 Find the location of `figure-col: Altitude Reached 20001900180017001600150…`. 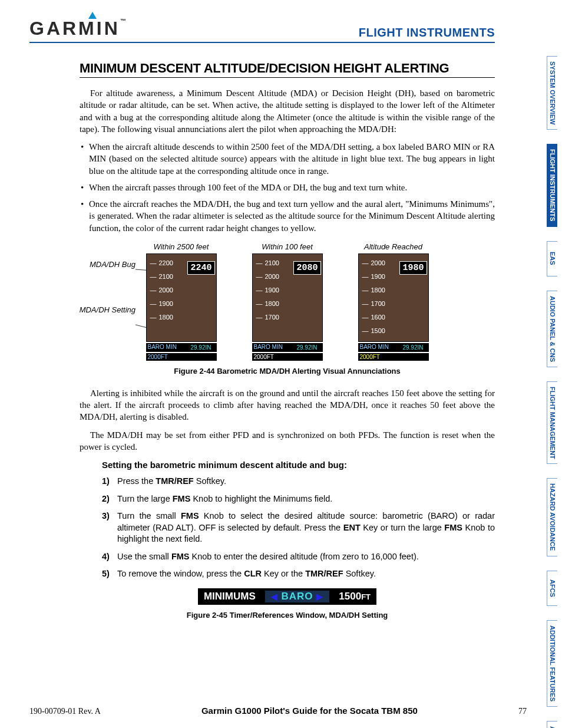

figure-col: Altitude Reached 20001900180017001600150… is located at coordinates (394, 302).